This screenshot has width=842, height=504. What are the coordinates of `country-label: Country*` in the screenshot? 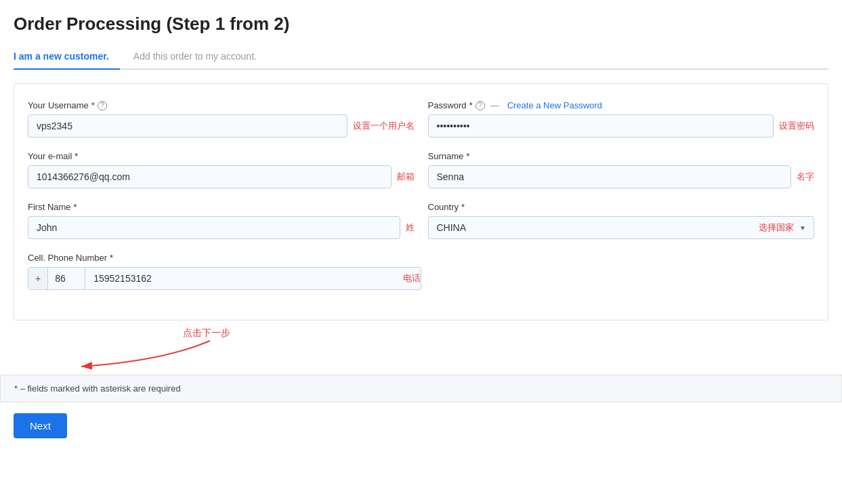 It's located at (622, 207).